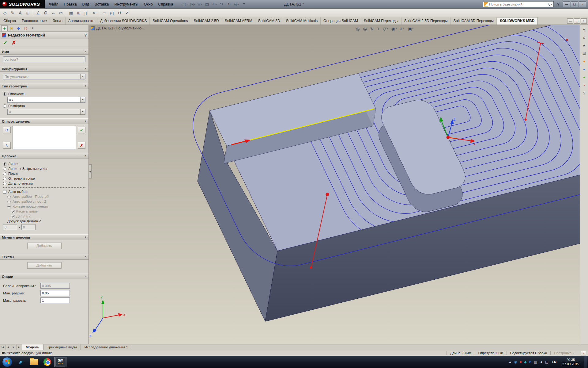 This screenshot has height=368, width=588. Describe the element at coordinates (44, 192) in the screenshot. I see `checkbox-auto-select: Авто-выбор` at that location.